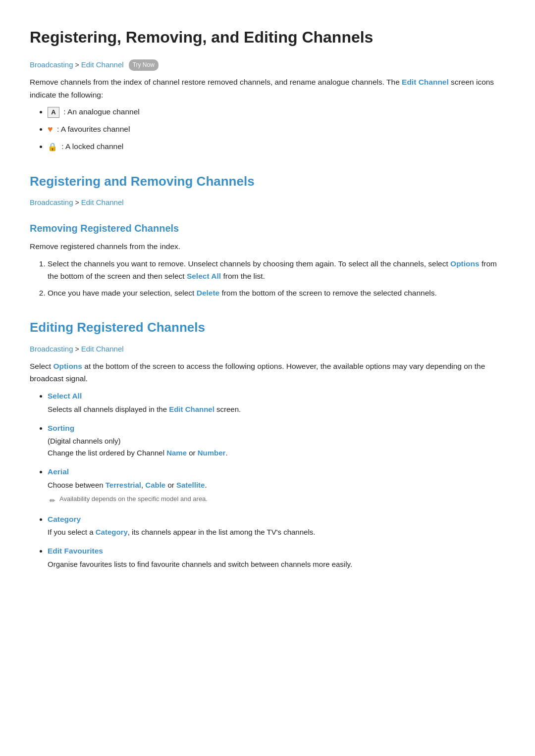 This screenshot has height=756, width=535. What do you see at coordinates (268, 182) in the screenshot?
I see `section1-title: Registering and Removing Channels` at bounding box center [268, 182].